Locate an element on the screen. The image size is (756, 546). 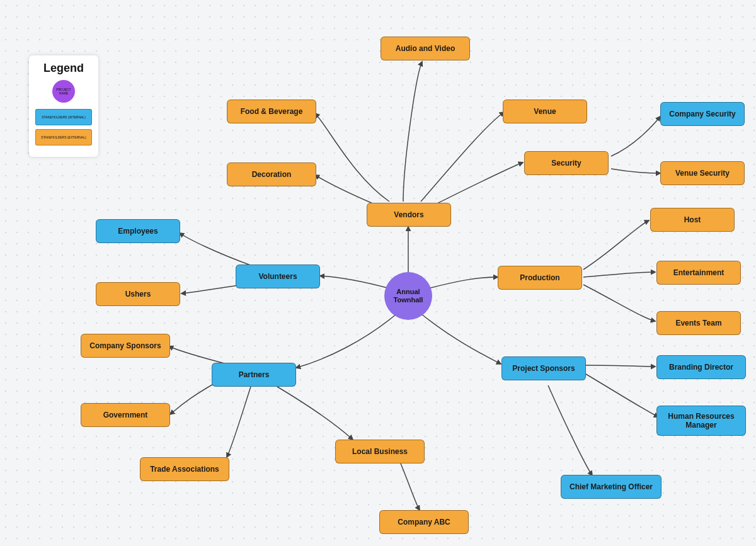
node-government: Government is located at coordinates (125, 415).